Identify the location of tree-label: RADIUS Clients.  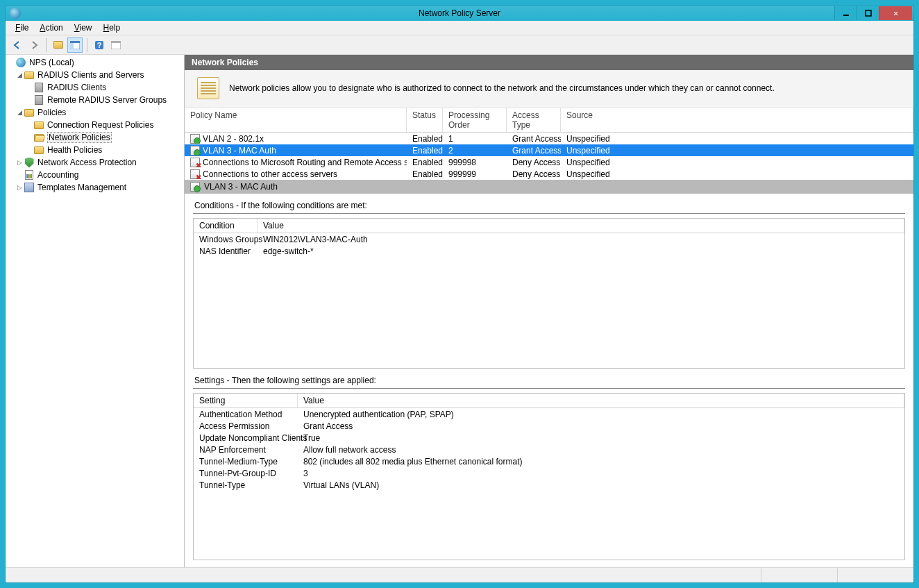
(76, 87).